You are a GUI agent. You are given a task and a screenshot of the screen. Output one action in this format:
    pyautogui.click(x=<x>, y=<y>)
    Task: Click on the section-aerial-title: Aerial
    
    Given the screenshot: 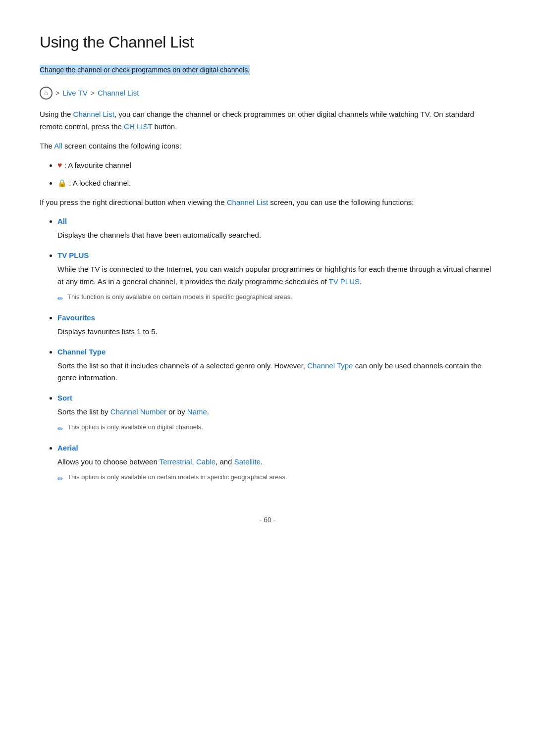 What is the action you would take?
    pyautogui.click(x=68, y=448)
    